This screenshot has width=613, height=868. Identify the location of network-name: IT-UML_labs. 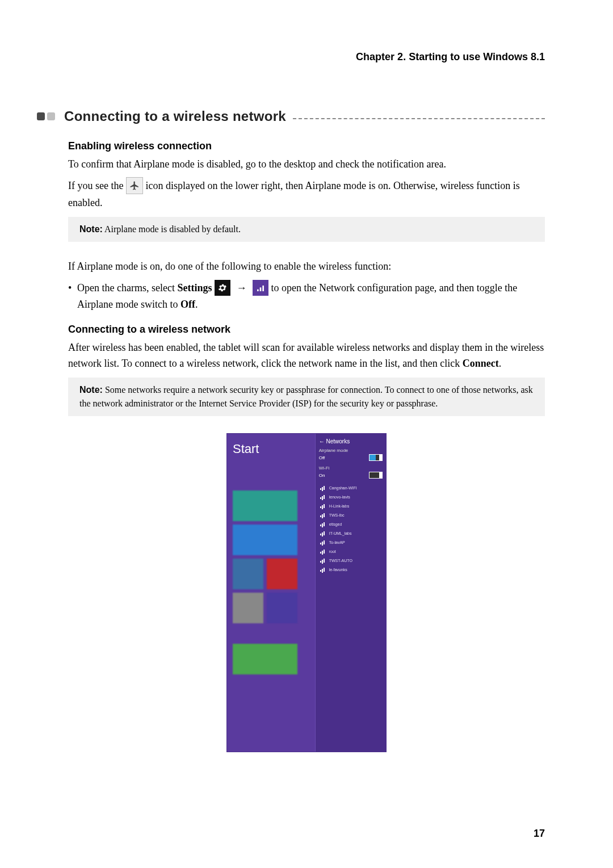
(341, 534).